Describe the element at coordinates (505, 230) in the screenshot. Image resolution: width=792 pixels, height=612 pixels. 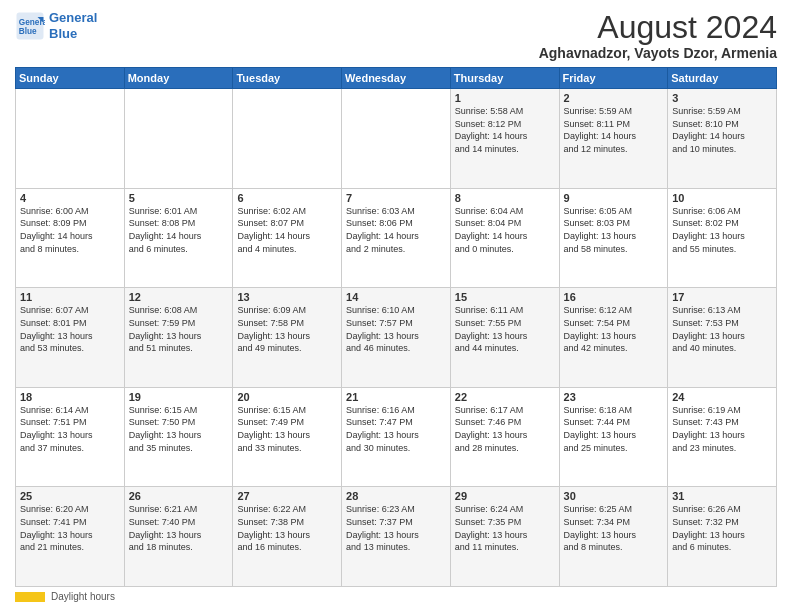
I see `day-info: Sunrise: 6:04 AM Sunset: 8:04 PM Dayligh…` at that location.